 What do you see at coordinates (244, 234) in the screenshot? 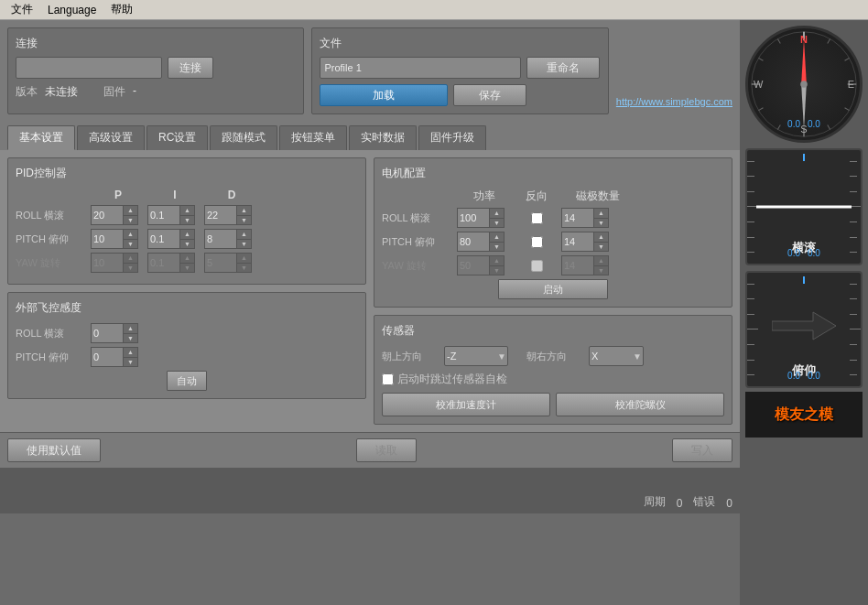
I see `pid-pitch-d-up: ▲` at bounding box center [244, 234].